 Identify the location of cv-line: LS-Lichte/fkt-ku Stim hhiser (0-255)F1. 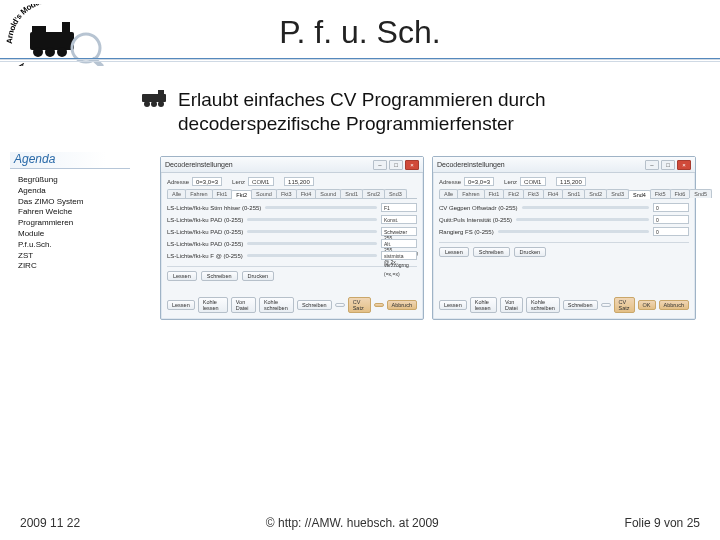
(292, 208).